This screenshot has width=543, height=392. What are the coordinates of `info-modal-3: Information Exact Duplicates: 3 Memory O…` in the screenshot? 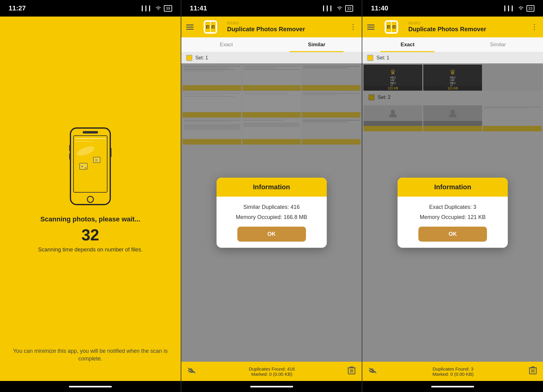 It's located at (453, 213).